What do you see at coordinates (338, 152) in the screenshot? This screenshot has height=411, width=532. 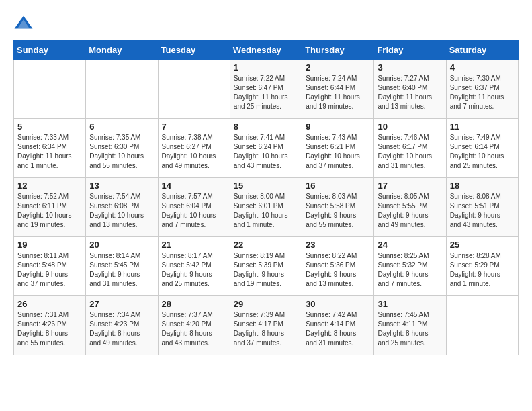 I see `day-info: Sunrise: 7:43 AM Sunset: 6:21 PM Dayligh…` at bounding box center [338, 152].